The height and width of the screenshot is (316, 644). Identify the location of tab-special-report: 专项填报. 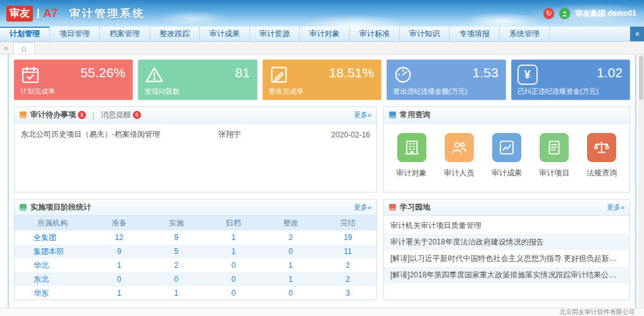
(474, 34).